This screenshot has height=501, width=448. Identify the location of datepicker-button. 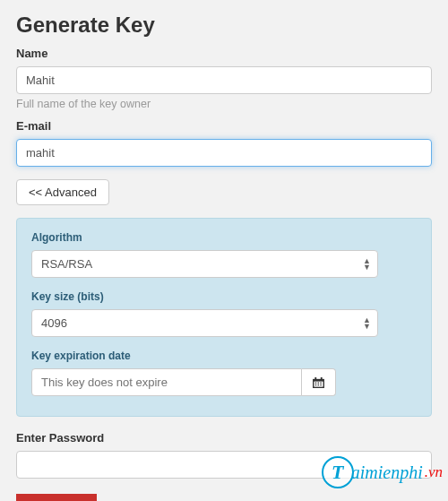
(319, 382).